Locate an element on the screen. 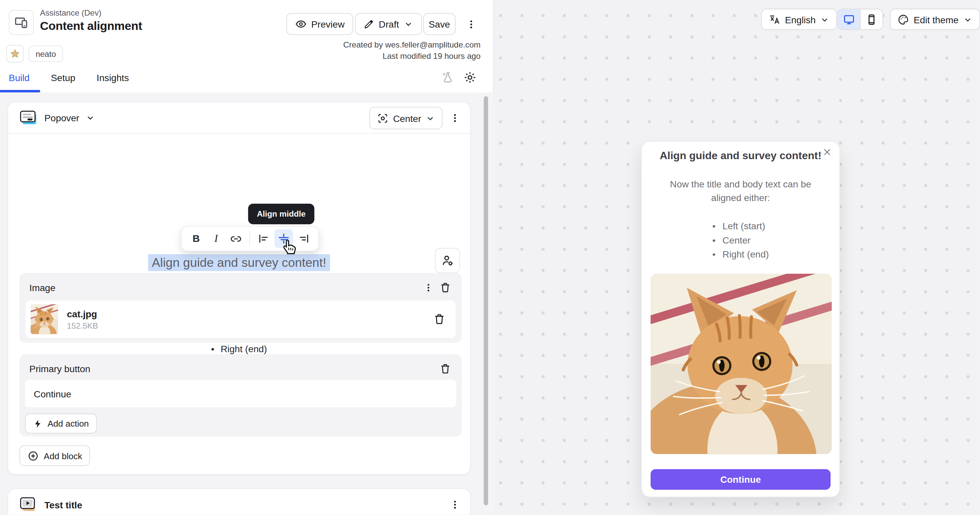 The height and width of the screenshot is (515, 980). tab-build: Build is located at coordinates (19, 81).